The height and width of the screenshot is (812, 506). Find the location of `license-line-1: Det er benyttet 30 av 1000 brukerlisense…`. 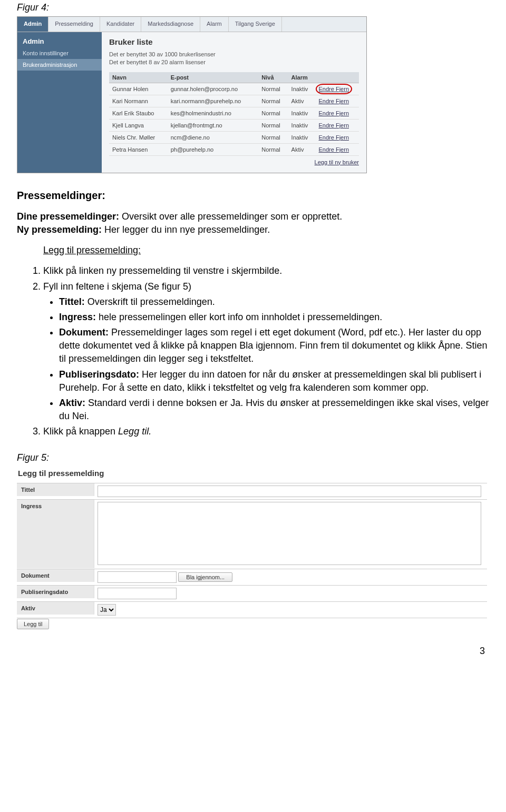

license-line-1: Det er benyttet 30 av 1000 brukerlisense… is located at coordinates (234, 55).